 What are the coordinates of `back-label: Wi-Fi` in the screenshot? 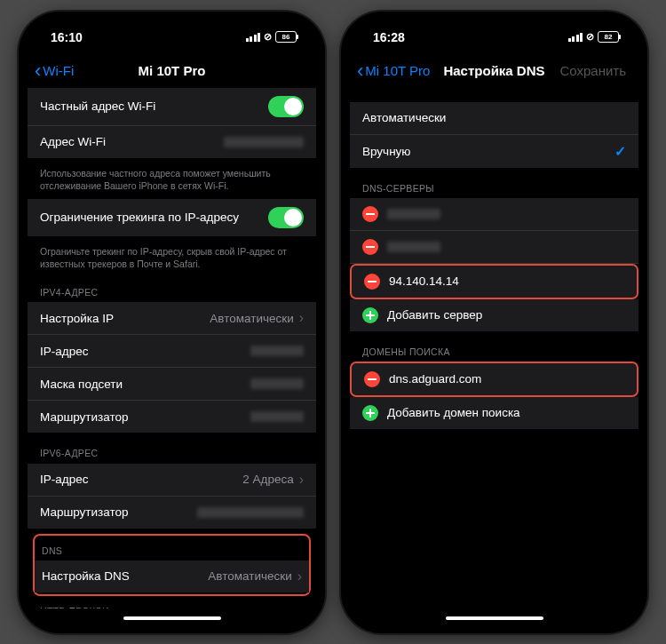 It's located at (59, 71).